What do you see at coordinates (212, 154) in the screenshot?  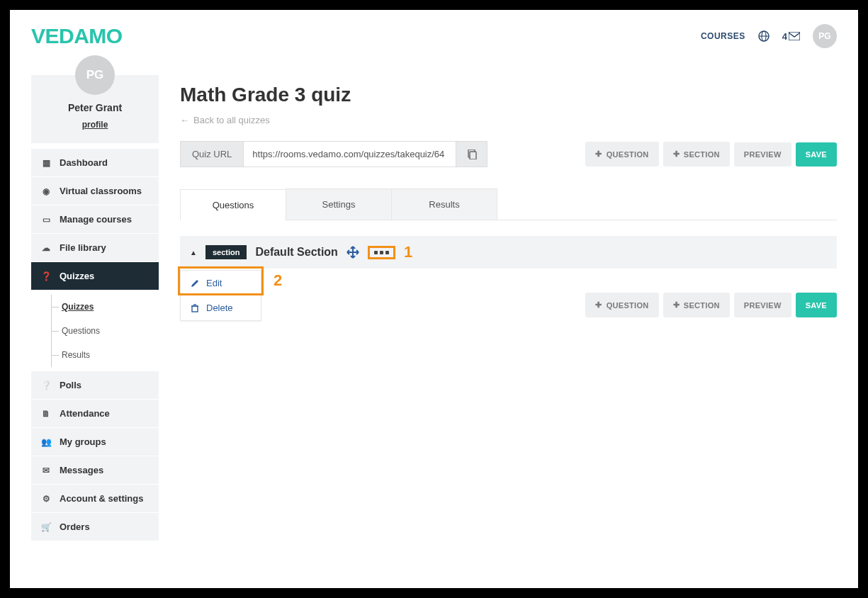 I see `quiz-url-label: Quiz URL` at bounding box center [212, 154].